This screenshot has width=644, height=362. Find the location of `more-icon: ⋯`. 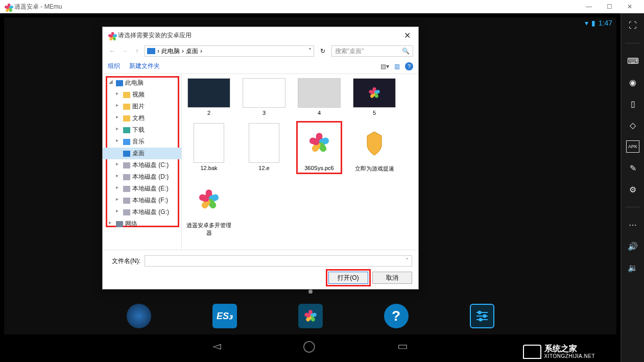

more-icon: ⋯ is located at coordinates (633, 225).